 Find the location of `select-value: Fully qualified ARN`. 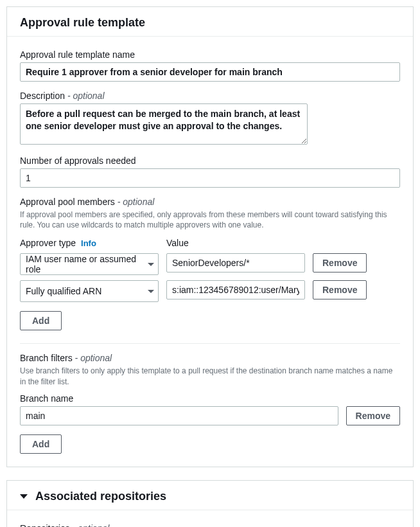

select-value: Fully qualified ARN is located at coordinates (64, 291).